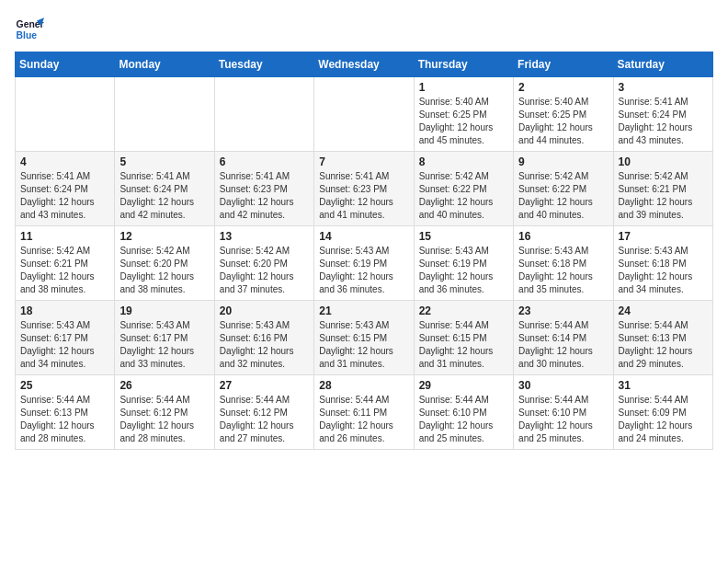 The width and height of the screenshot is (728, 563). Describe the element at coordinates (364, 190) in the screenshot. I see `week-row-2: 4Sunrise: 5:41 AM Sunset: 6:24 PM Daylig…` at that location.